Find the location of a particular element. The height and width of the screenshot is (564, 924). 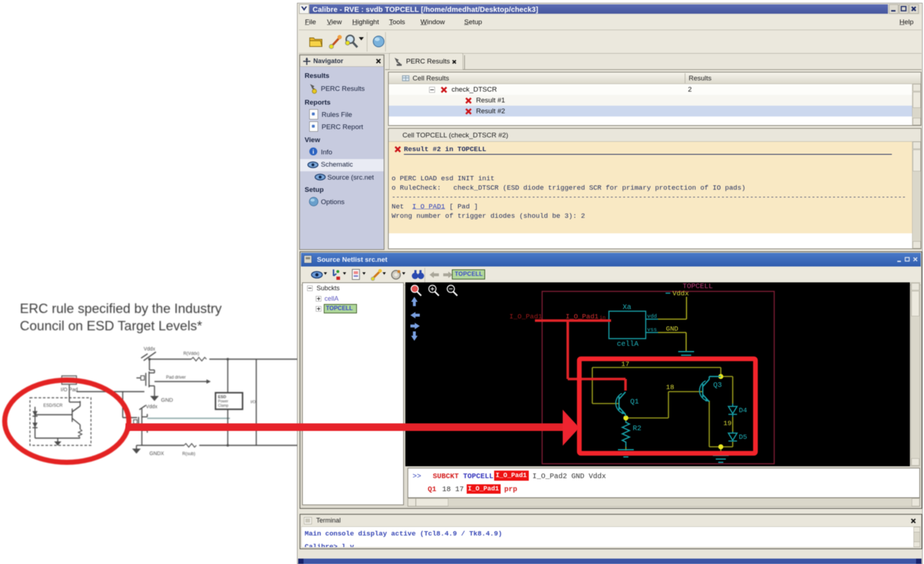

svg-text: GNDX is located at coordinates (157, 453).